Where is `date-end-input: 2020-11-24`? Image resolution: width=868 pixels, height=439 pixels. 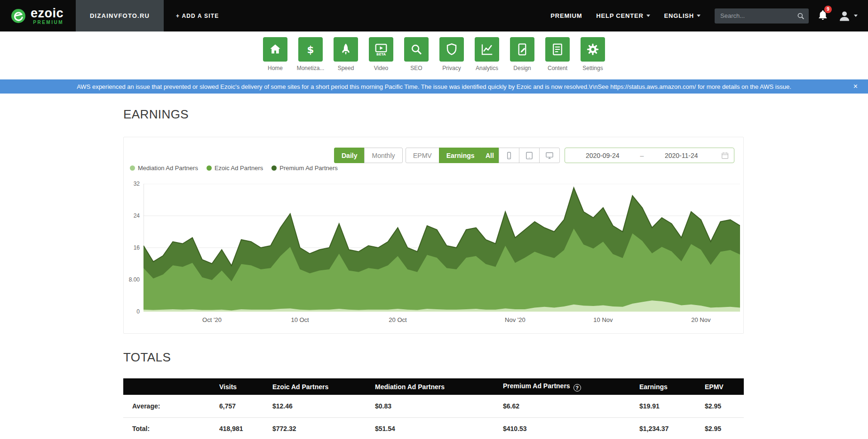 date-end-input: 2020-11-24 is located at coordinates (681, 156).